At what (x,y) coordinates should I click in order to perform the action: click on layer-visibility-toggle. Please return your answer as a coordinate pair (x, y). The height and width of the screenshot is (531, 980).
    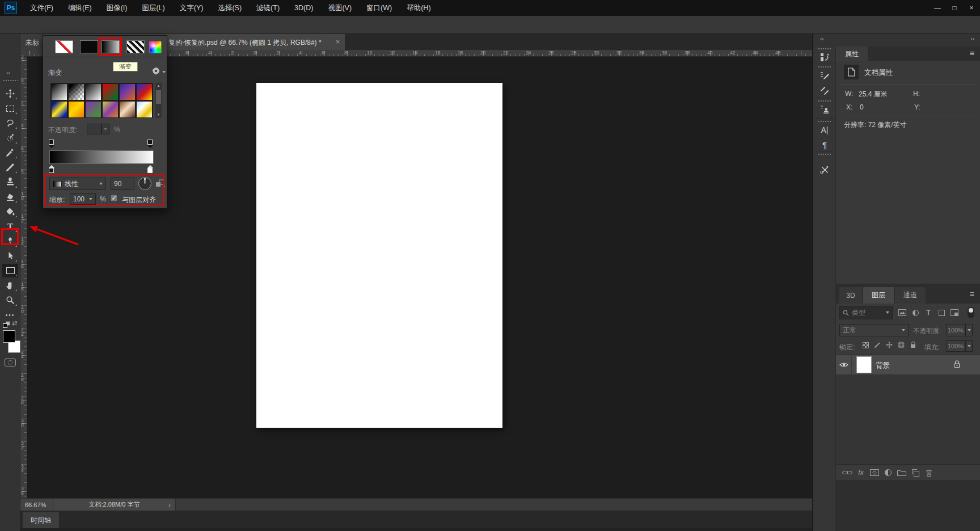
    Looking at the image, I should click on (844, 365).